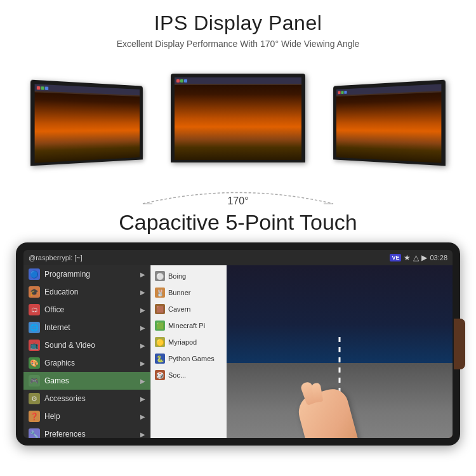 The image size is (476, 476). Describe the element at coordinates (88, 123) in the screenshot. I see `monitor-screen-left` at that location.